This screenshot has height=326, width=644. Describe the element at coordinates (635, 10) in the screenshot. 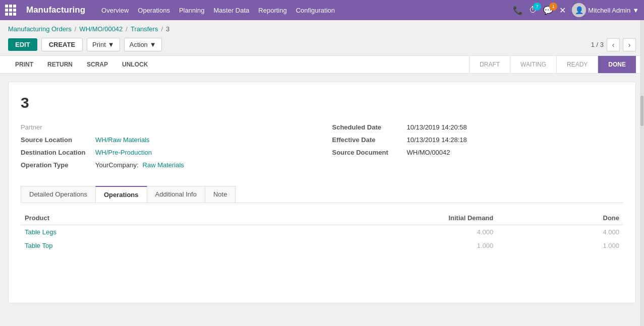

I see `user-dropdown-icon: ▼` at that location.